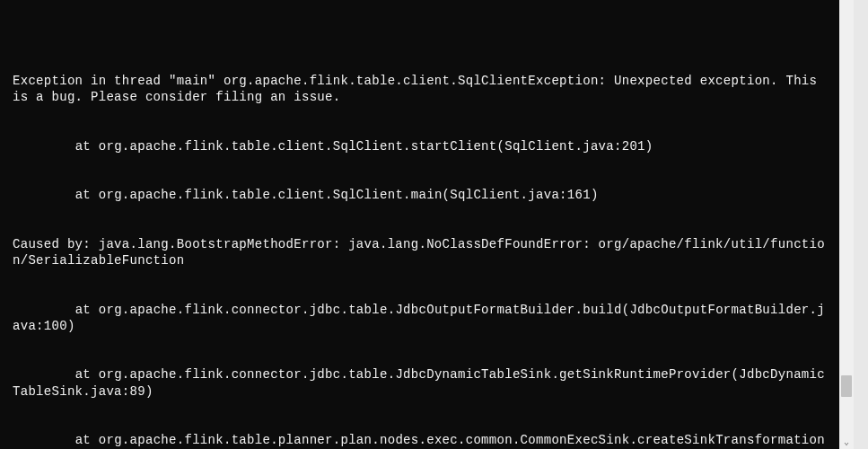 The image size is (868, 449). Describe the element at coordinates (422, 440) in the screenshot. I see `terminal-line: at org.apache.flink.table.planner.plan.n…` at that location.